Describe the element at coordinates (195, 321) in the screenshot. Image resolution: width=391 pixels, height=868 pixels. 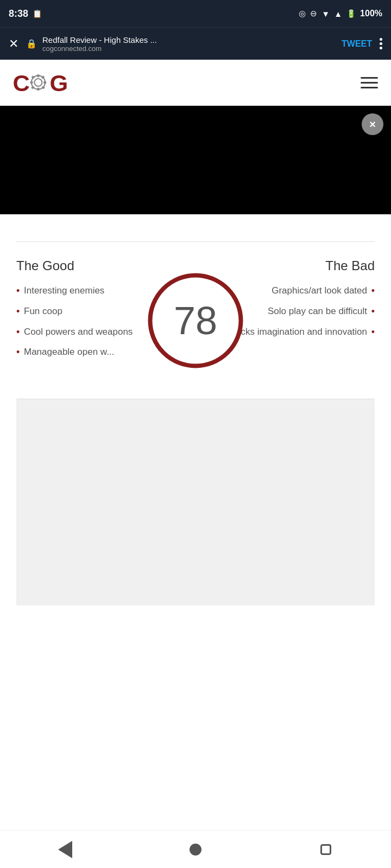
I see `review-score: 78` at that location.